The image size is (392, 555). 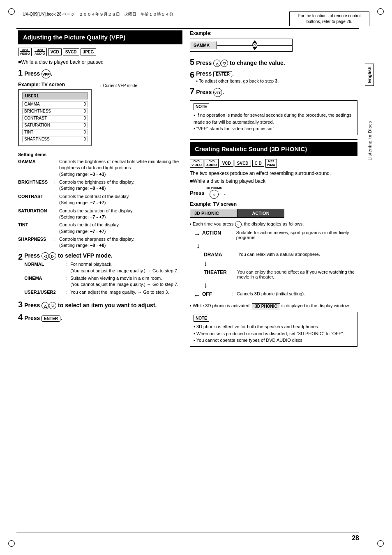 I want to click on section1-heading: Adjusting the Picture Quality (VFP), so click(x=100, y=37).